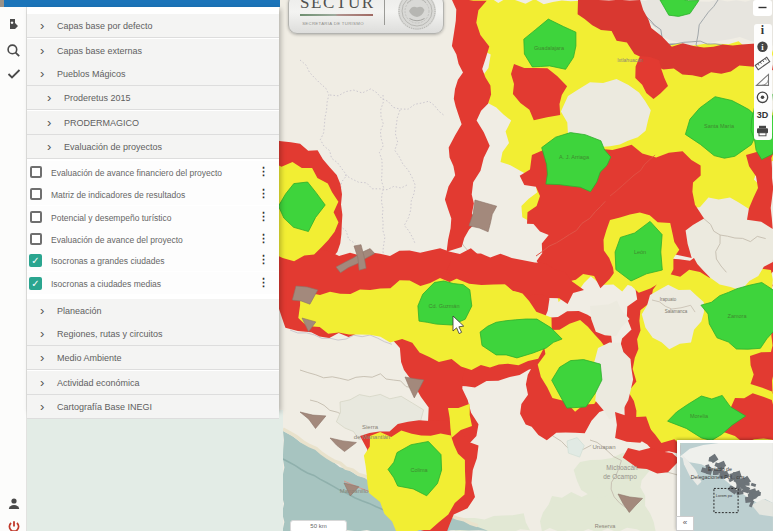  I want to click on svg-text: Cd. Guzmán, so click(444, 306).